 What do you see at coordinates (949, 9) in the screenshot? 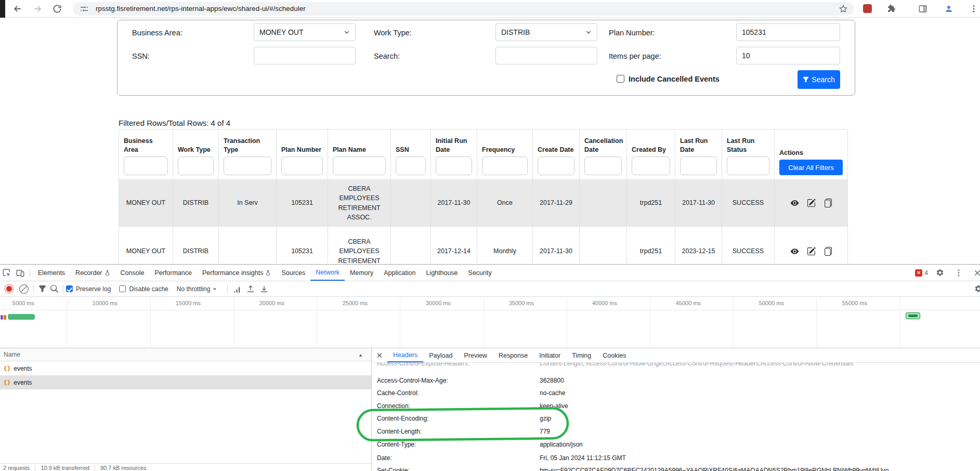
I see `profile-avatar` at bounding box center [949, 9].